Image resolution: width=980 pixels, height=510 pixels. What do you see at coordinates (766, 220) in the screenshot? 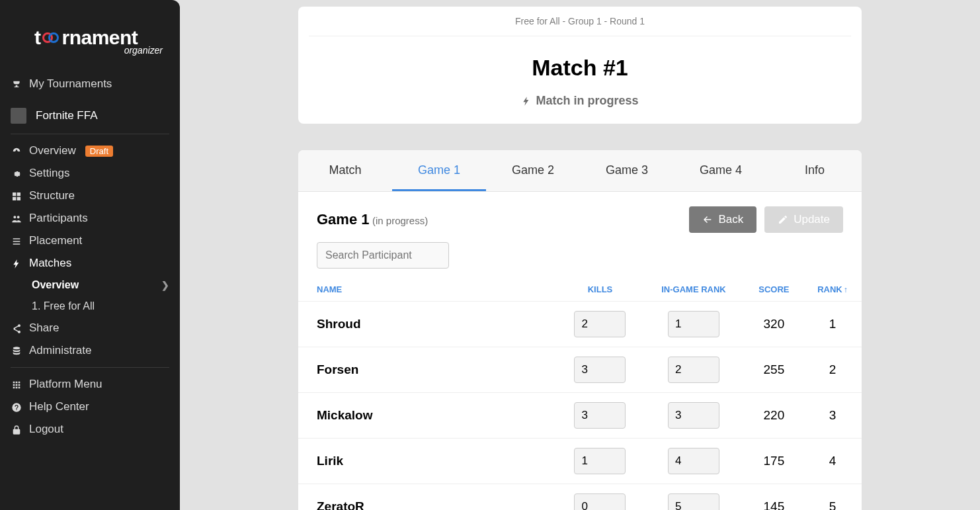
I see `panel-actions: Back Update` at bounding box center [766, 220].